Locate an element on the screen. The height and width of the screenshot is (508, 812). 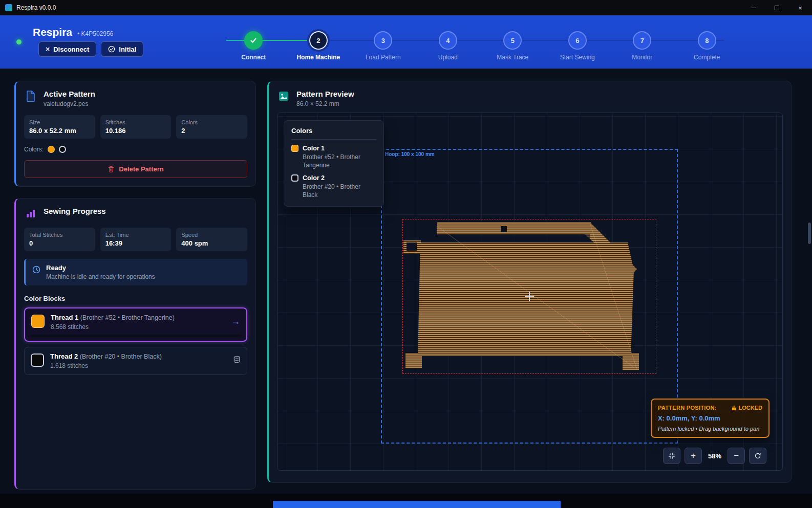
locked-label: LOCKED is located at coordinates (751, 408).